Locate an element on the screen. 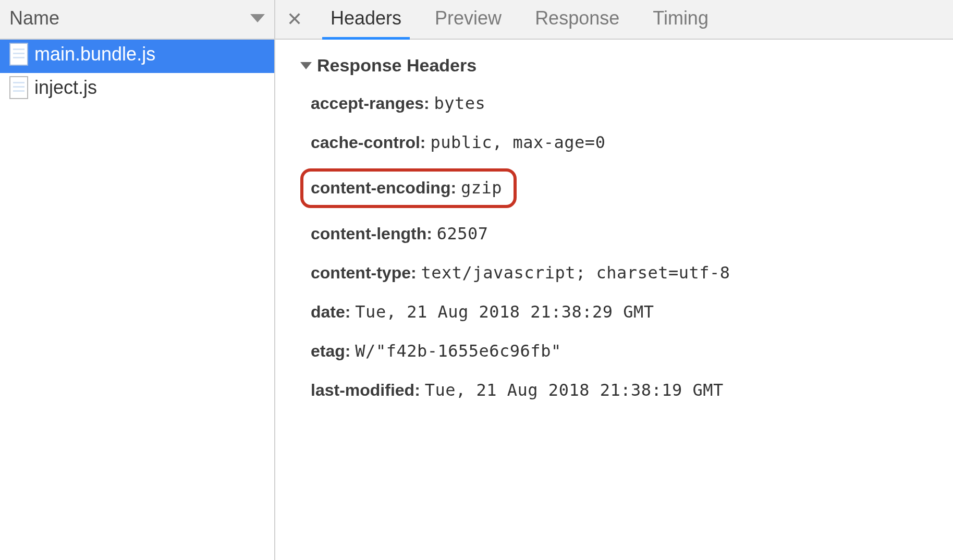 The width and height of the screenshot is (953, 560). header-accept-ranges: accept-ranges: bytes is located at coordinates (624, 103).